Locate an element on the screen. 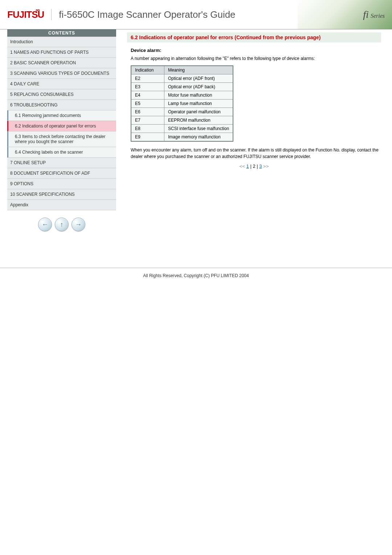 The width and height of the screenshot is (392, 555). table-row: E3Optical error (ADF back) is located at coordinates (182, 87).